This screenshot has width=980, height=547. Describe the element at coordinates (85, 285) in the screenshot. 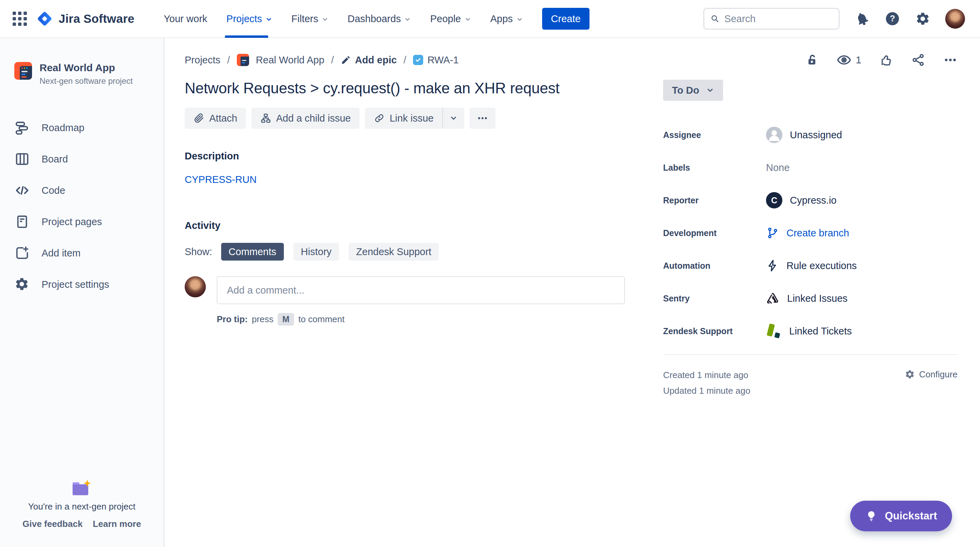

I see `sidebar-item-project-settings: Project settings` at that location.